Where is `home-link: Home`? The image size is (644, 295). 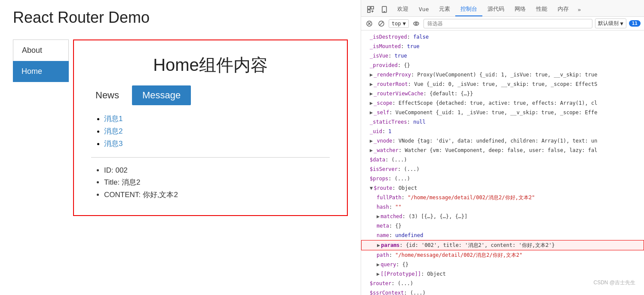 home-link: Home is located at coordinates (41, 71).